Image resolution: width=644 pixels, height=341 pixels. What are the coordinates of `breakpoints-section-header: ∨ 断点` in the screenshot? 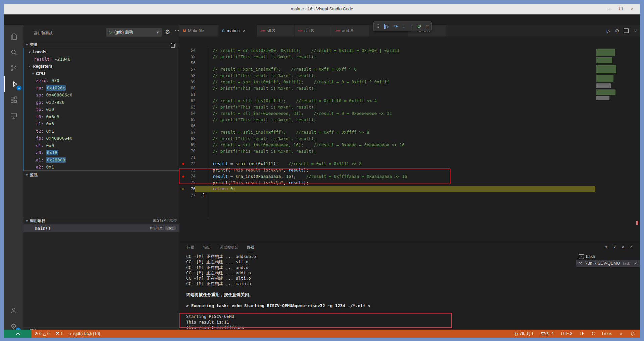 It's located at (101, 328).